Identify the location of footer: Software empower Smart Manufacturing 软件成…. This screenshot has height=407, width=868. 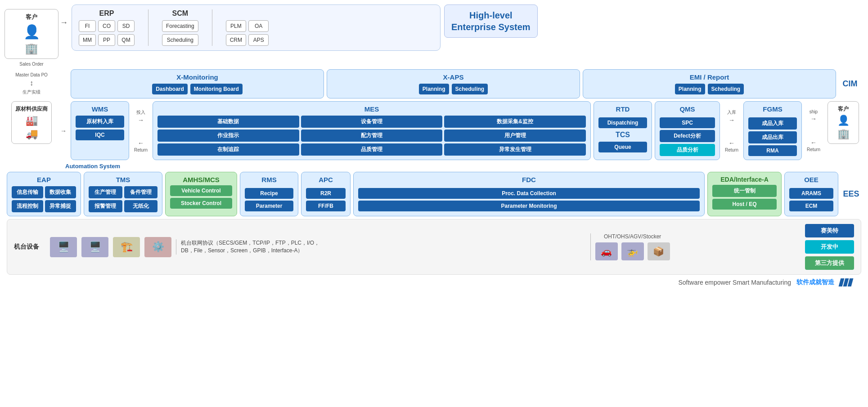
(434, 282).